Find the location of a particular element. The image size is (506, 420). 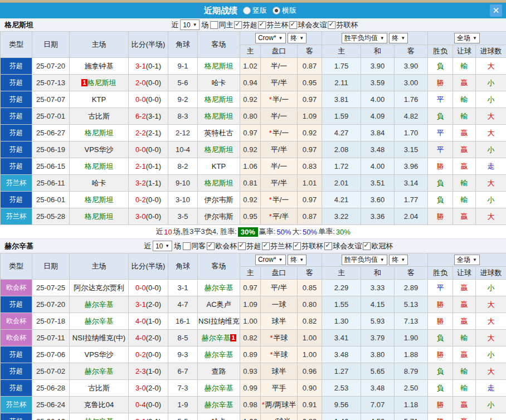

same-venue-checkbox: 同主 is located at coordinates (222, 25).